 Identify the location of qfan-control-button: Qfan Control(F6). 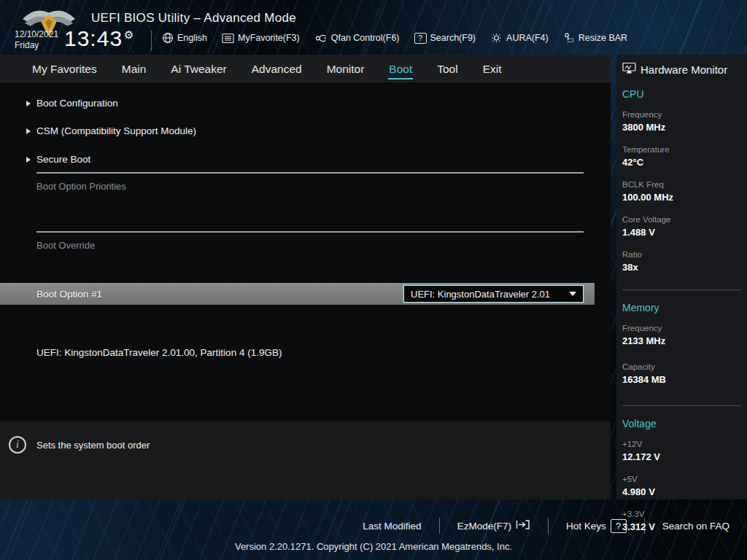
(357, 38).